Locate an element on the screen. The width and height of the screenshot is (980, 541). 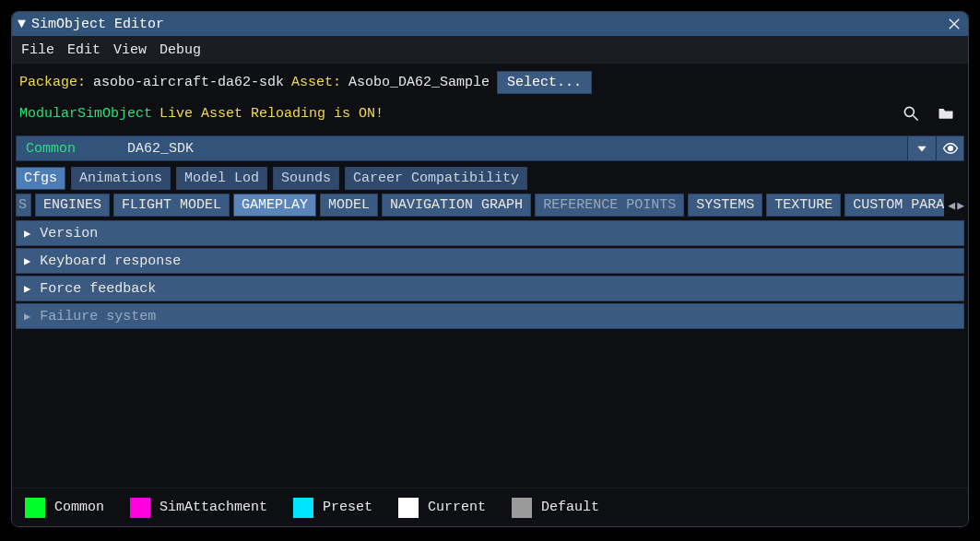
section-failure-system: ▶Failure system is located at coordinates (490, 316).